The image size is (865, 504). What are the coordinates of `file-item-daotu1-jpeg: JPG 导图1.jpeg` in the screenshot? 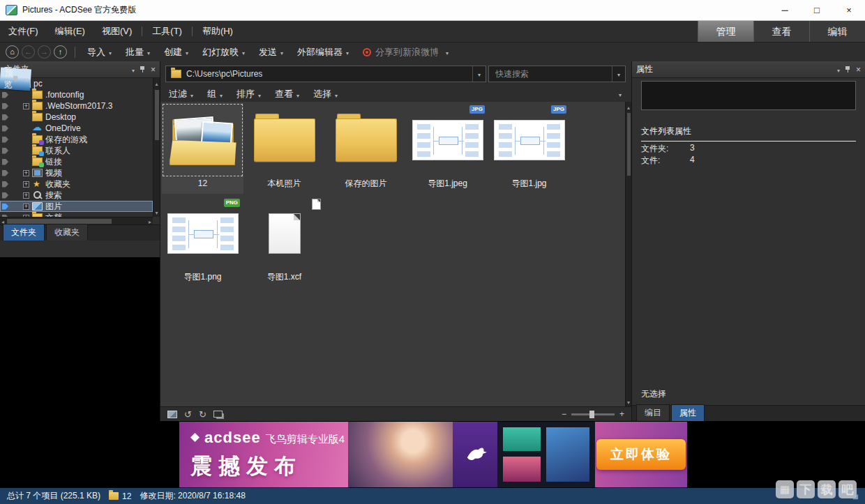 It's located at (448, 148).